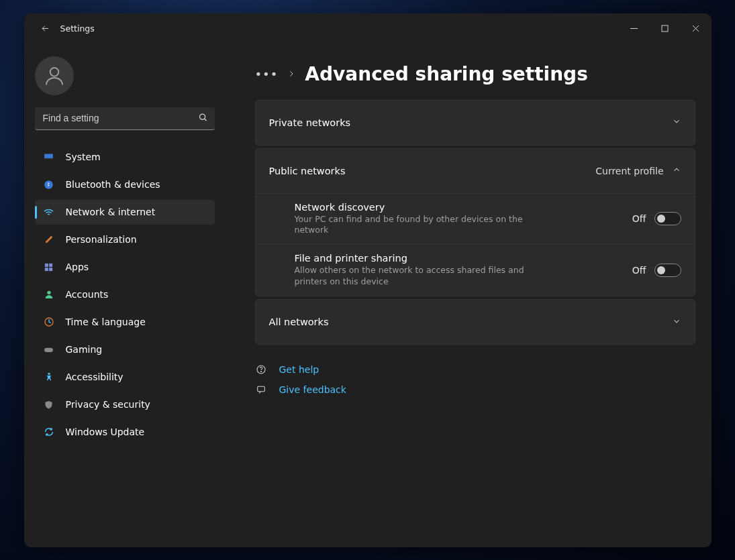 The width and height of the screenshot is (735, 560). I want to click on gamepad-icon, so click(49, 349).